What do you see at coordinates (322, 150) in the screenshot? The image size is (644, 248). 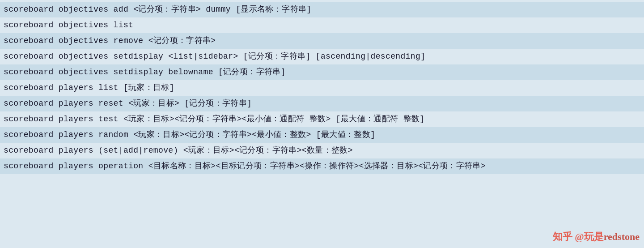 I see `code-row-10: scoreboard players (set|add|remove) <玩家：…` at bounding box center [322, 150].